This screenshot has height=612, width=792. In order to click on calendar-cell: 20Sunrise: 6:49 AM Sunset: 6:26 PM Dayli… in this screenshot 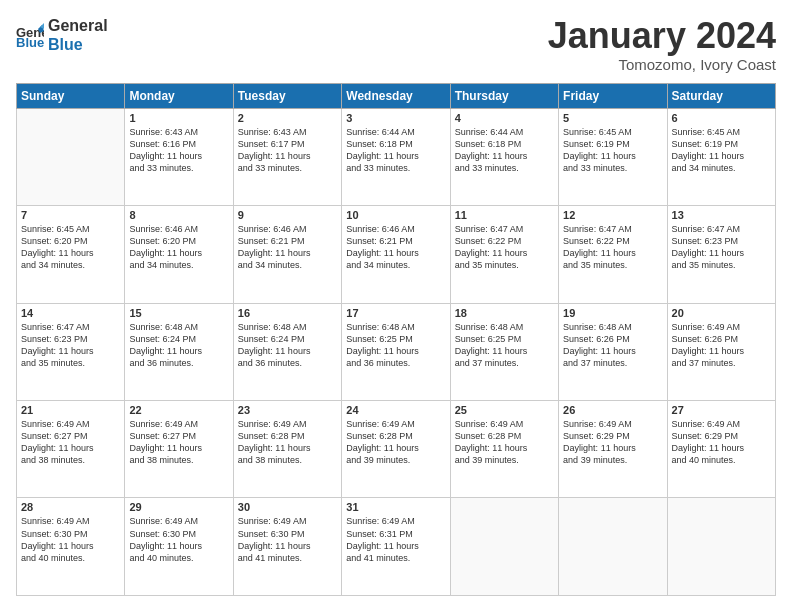, I will do `click(721, 352)`.